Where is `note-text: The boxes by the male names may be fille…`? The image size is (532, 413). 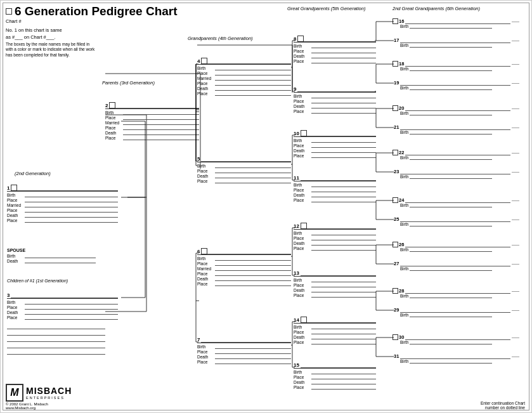 note-text: The boxes by the male names may be fille… is located at coordinates (52, 49).